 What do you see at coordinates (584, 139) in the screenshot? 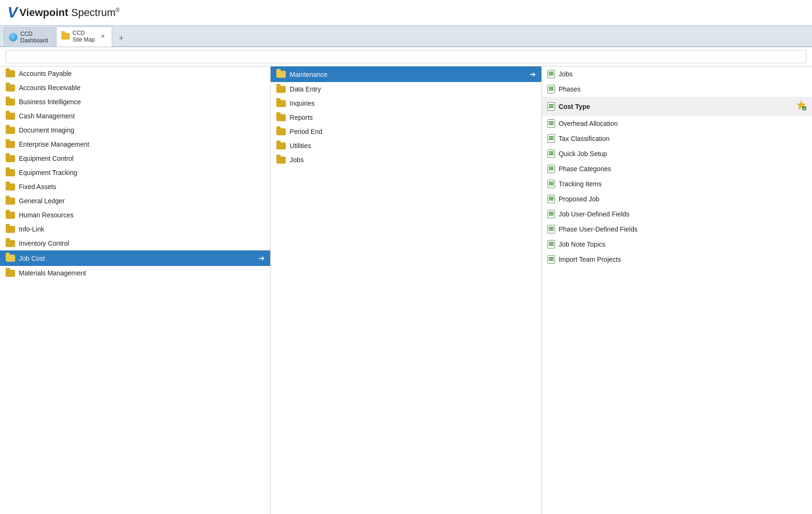
I see `item-label-tax-classification: Tax Classification` at bounding box center [584, 139].